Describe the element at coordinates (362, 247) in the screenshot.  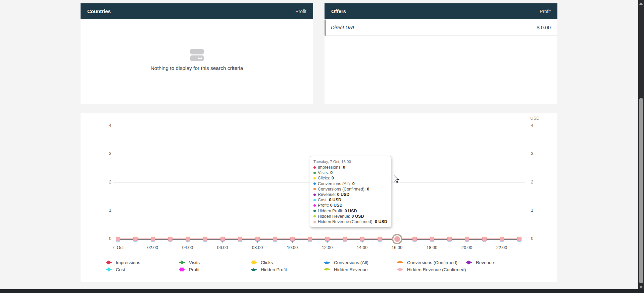
I see `x-axis-tick-label: 14:00` at that location.